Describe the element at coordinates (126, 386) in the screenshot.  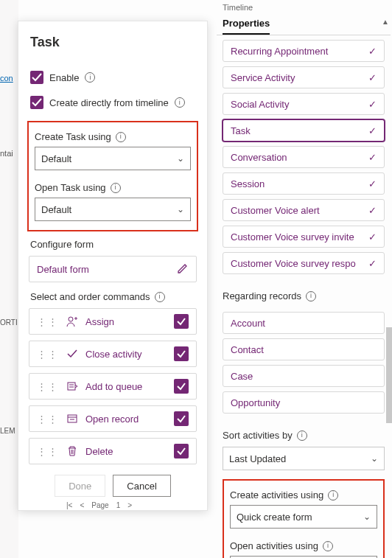
I see `command-label: Add to queue` at that location.